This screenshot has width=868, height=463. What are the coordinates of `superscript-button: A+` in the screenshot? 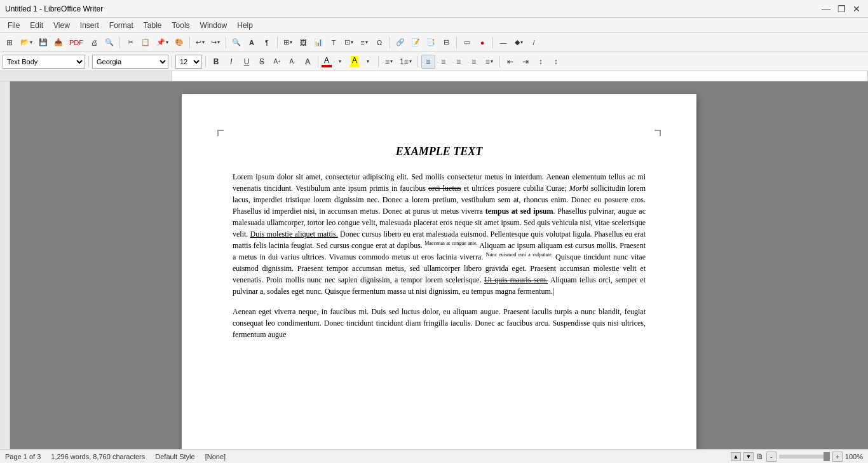 It's located at (277, 62).